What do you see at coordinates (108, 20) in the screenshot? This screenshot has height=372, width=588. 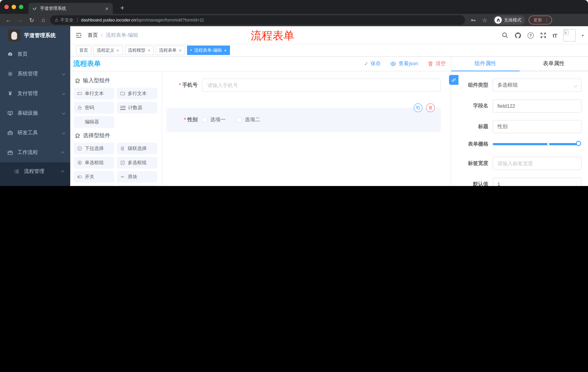 I see `url-host: dashboard.yudao.iocoder.cn` at bounding box center [108, 20].